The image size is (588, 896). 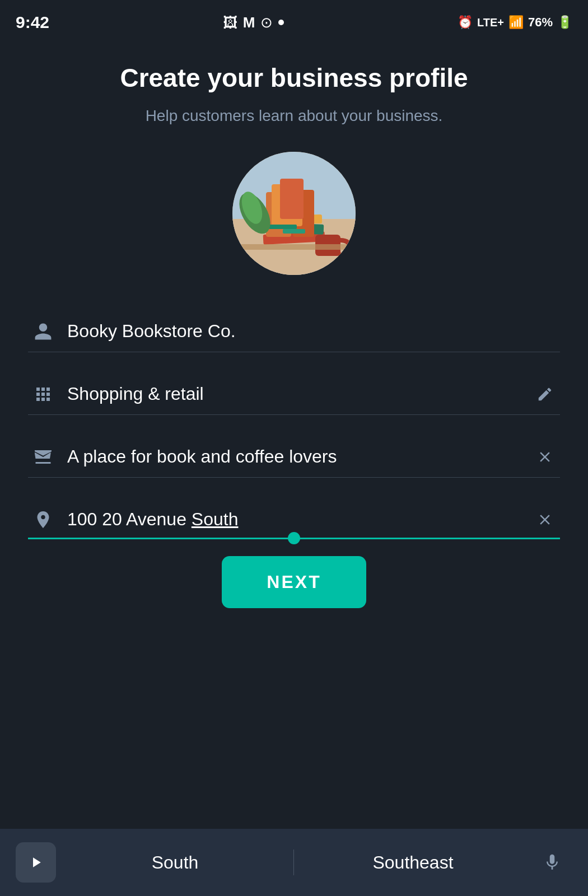 What do you see at coordinates (545, 457) in the screenshot?
I see `clear-description-button` at bounding box center [545, 457].